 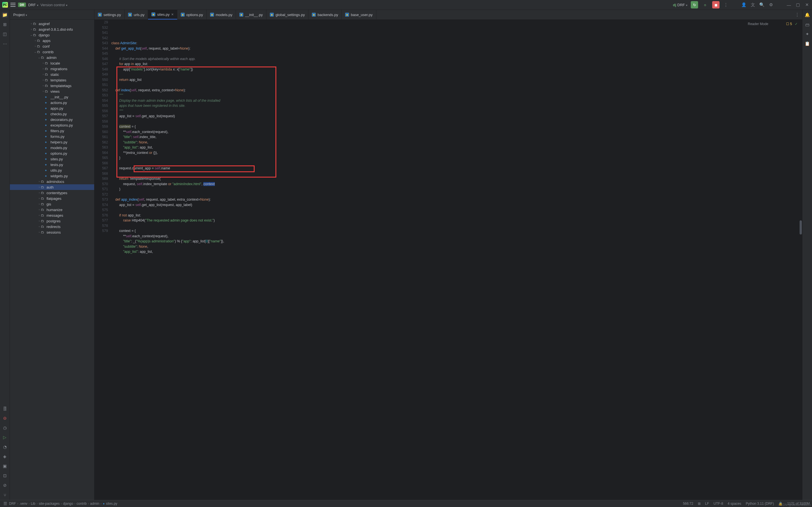 What do you see at coordinates (5, 437) in the screenshot?
I see `run-tool-icon: ▷` at bounding box center [5, 437].